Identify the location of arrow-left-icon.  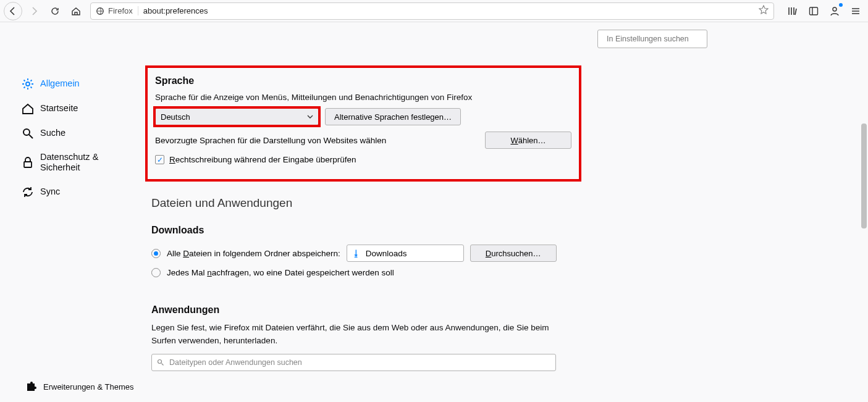
(13, 11).